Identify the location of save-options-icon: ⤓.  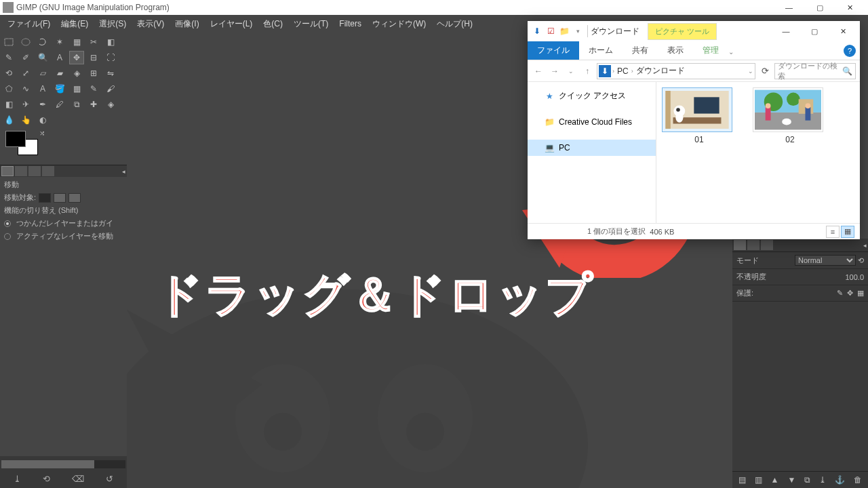
(18, 479).